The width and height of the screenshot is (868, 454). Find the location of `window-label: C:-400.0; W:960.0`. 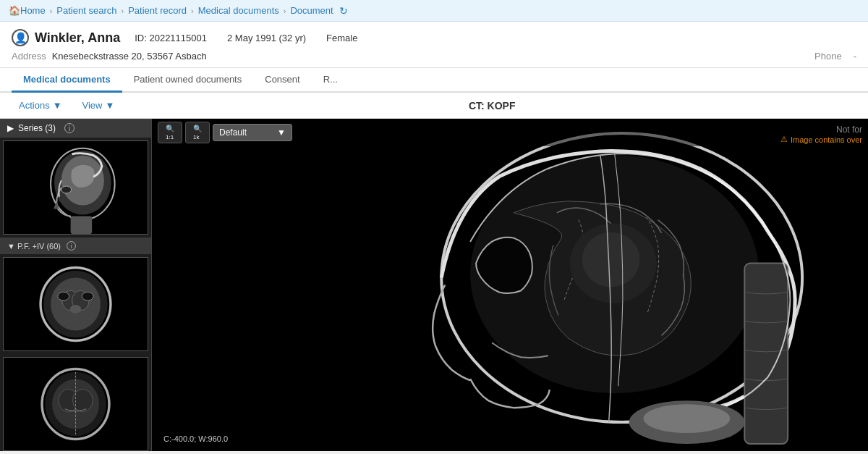

window-label: C:-400.0; W:960.0 is located at coordinates (195, 439).